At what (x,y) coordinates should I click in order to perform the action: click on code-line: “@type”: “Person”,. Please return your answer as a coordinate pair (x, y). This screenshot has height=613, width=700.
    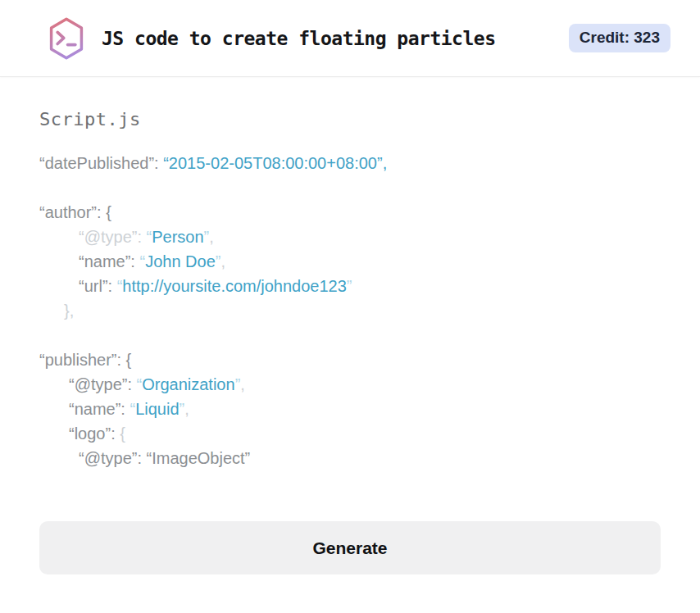
    Looking at the image, I should click on (350, 237).